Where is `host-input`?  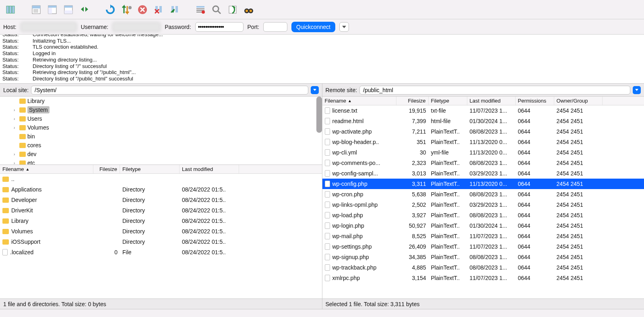
host-input is located at coordinates (49, 27).